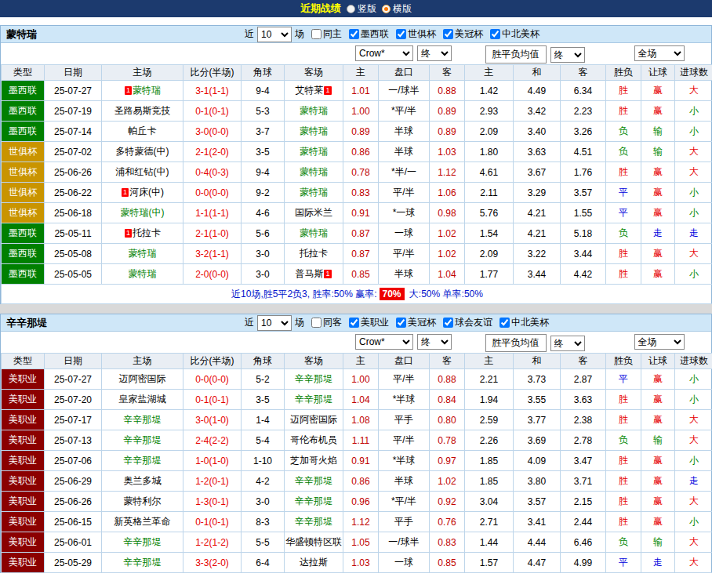 The image size is (712, 588). I want to click on win-rate-value: 70%, so click(392, 294).